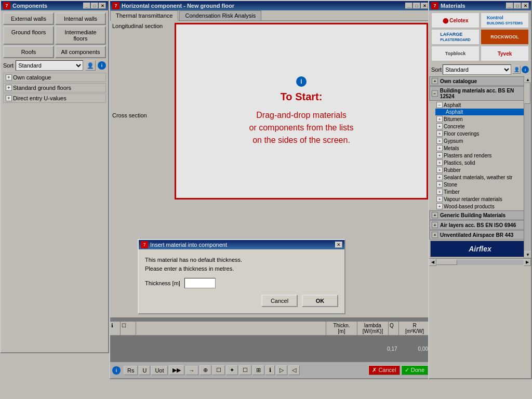  I want to click on dialog-title: Insert material into component, so click(189, 245).